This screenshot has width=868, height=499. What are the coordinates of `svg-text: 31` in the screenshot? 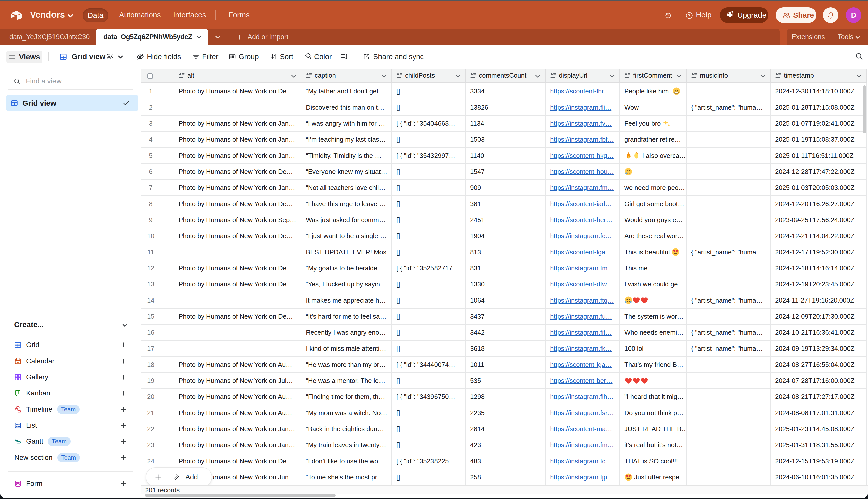 It's located at (18, 362).